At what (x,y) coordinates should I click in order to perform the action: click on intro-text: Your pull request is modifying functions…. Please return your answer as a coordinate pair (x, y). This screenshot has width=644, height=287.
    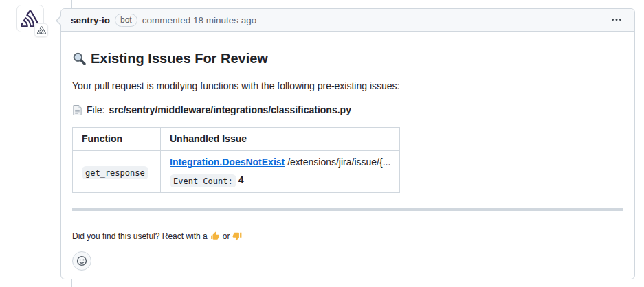
    Looking at the image, I should click on (348, 86).